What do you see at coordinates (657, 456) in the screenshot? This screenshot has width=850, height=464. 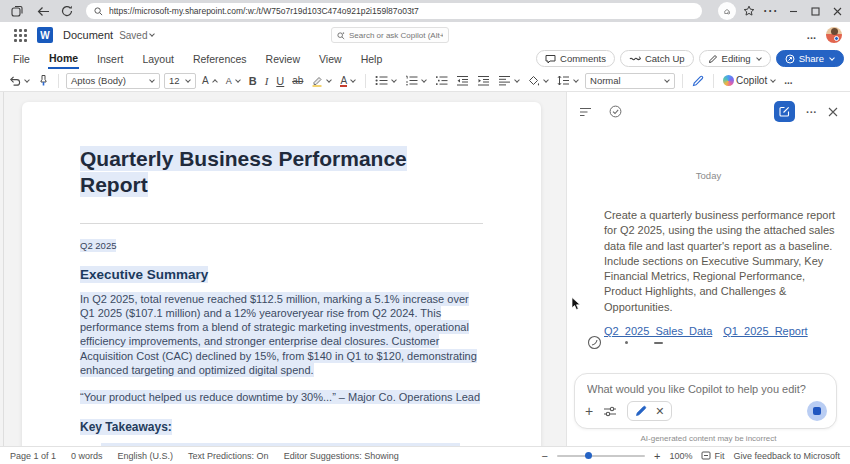 I see `zoom-in-button: +` at bounding box center [657, 456].